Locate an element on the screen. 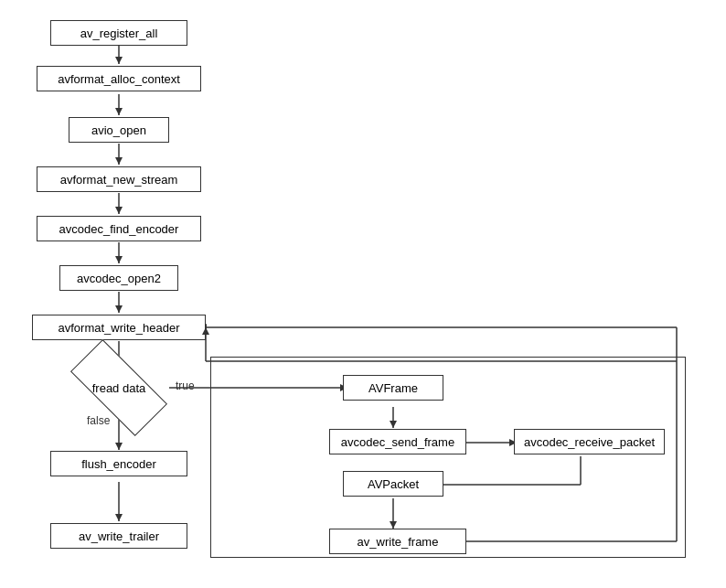 Image resolution: width=726 pixels, height=588 pixels. avcodec-find-encoder-box: avcodec_find_encoder is located at coordinates (119, 229).